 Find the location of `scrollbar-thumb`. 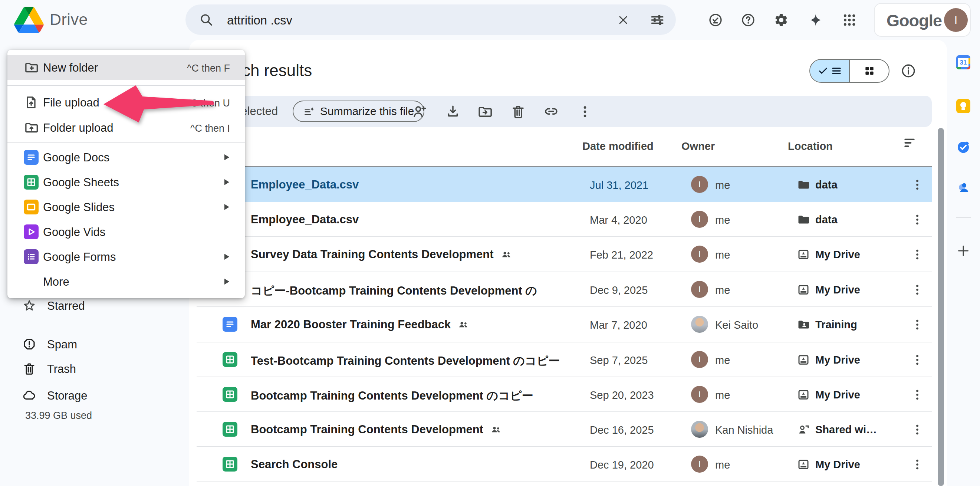

scrollbar-thumb is located at coordinates (941, 307).